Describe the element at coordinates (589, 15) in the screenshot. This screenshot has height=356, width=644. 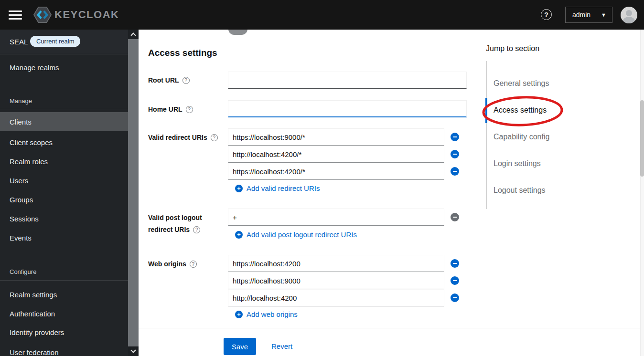
I see `user-dropdown: admin ▼` at that location.